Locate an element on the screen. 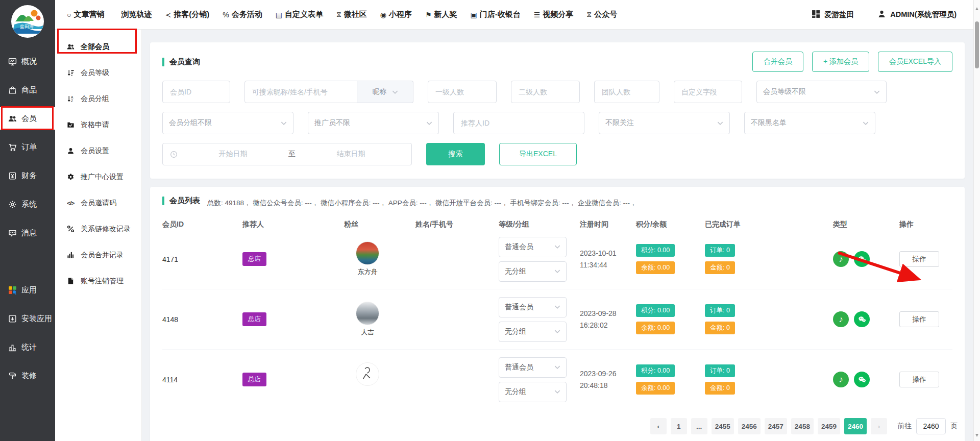 Image resolution: width=980 pixels, height=441 pixels. submenu-item: 会员设置 is located at coordinates (98, 151).